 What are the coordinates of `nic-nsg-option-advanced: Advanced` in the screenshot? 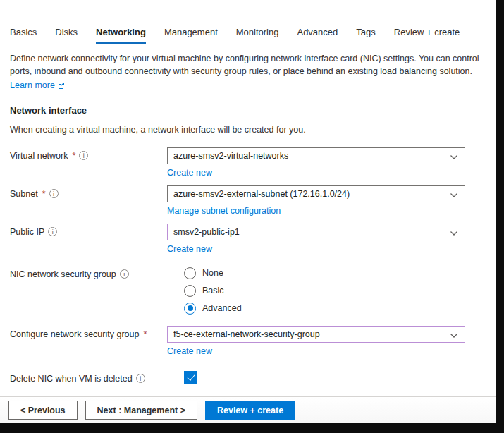 It's located at (324, 309).